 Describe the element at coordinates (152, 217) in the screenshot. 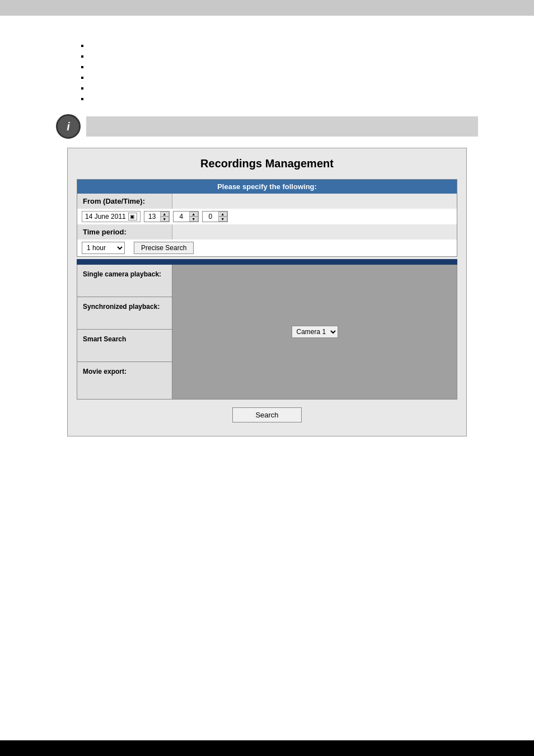

I see `hour-input` at that location.